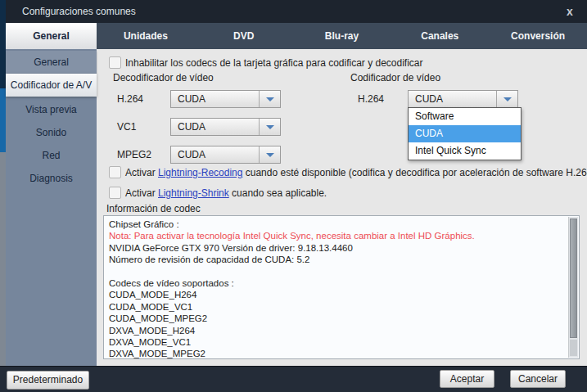 The width and height of the screenshot is (587, 392). Describe the element at coordinates (573, 278) in the screenshot. I see `scrollbar-thumb` at that location.